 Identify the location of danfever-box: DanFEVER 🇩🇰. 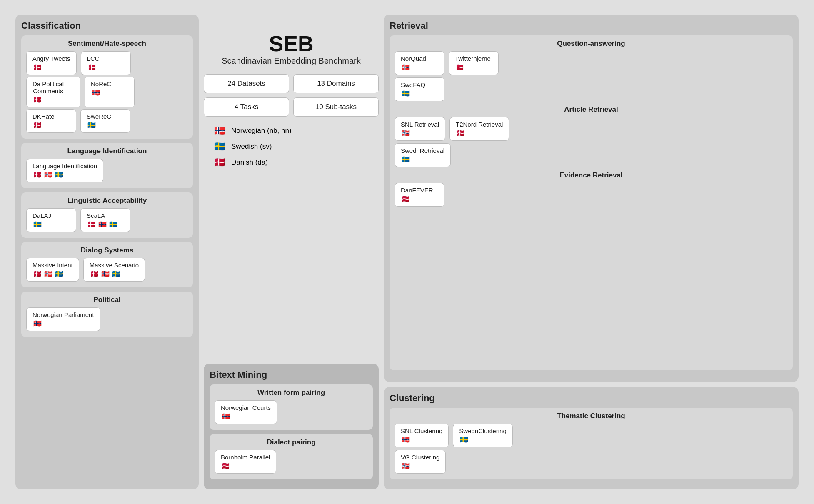
(419, 195).